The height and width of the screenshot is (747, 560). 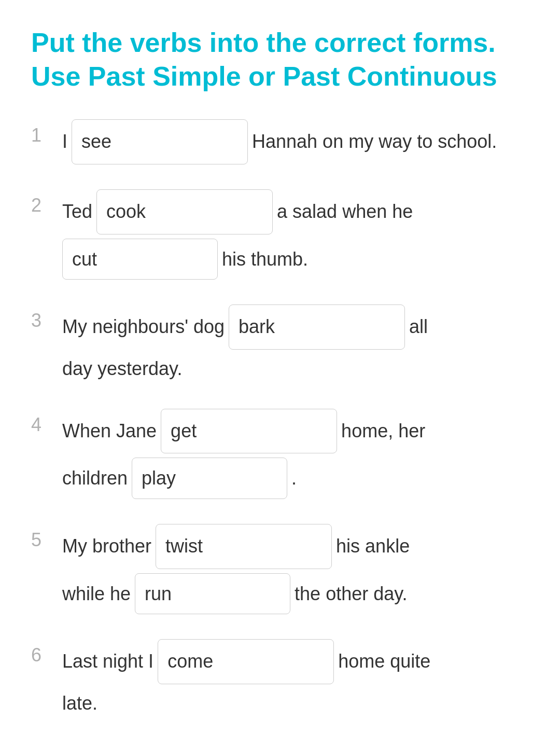 What do you see at coordinates (317, 327) in the screenshot?
I see `answer-input-3: bark` at bounding box center [317, 327].